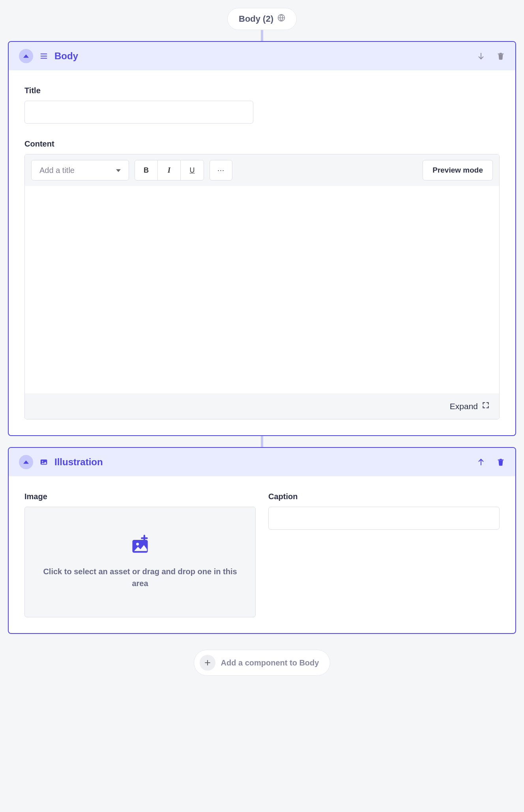  What do you see at coordinates (146, 170) in the screenshot?
I see `bold-button: B` at bounding box center [146, 170].